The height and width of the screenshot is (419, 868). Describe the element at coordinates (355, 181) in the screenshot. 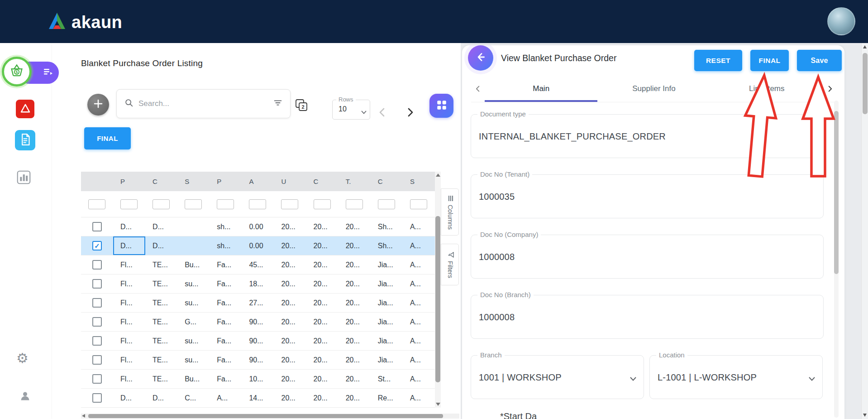

I see `column-header: T.` at that location.